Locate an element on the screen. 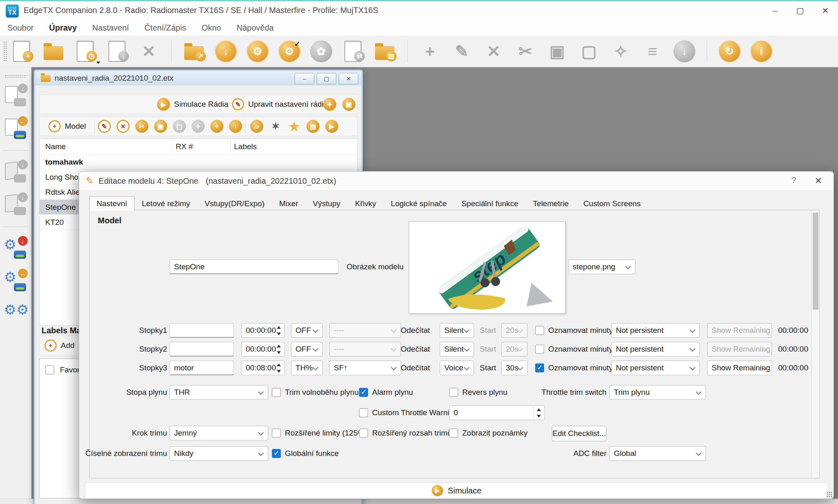 The image size is (838, 504). file-minimize-icon: – is located at coordinates (304, 79).